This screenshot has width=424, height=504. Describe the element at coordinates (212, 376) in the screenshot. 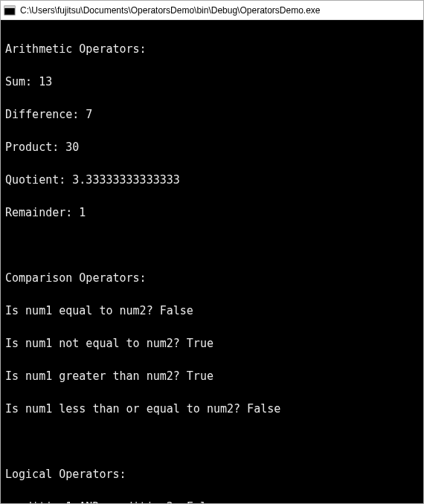

I see `comparison-gt: Is num1 greater than num2? True` at that location.